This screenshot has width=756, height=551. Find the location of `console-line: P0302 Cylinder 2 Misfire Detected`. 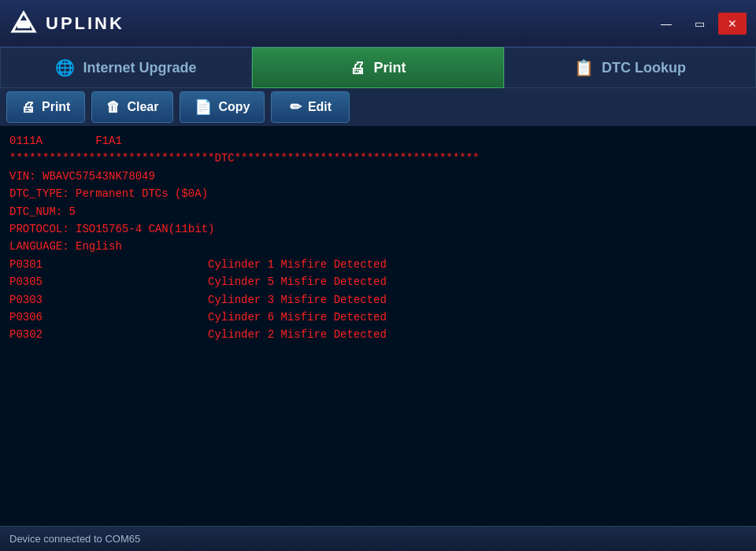

console-line: P0302 Cylinder 2 Misfire Detected is located at coordinates (378, 335).